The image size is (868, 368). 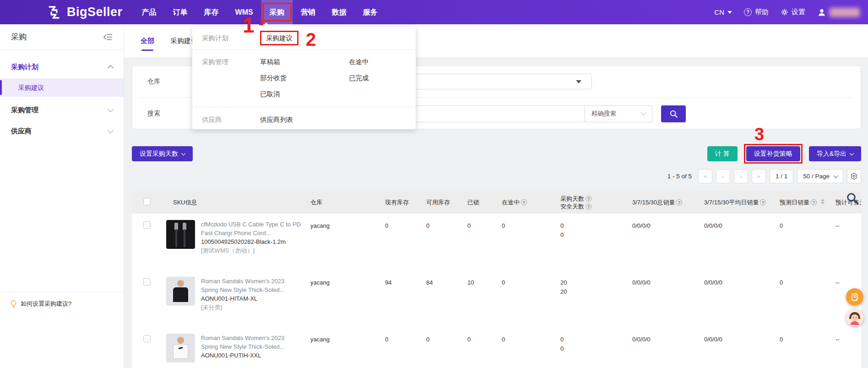 What do you see at coordinates (396, 203) in the screenshot?
I see `col-stock: 现有库存` at bounding box center [396, 203].